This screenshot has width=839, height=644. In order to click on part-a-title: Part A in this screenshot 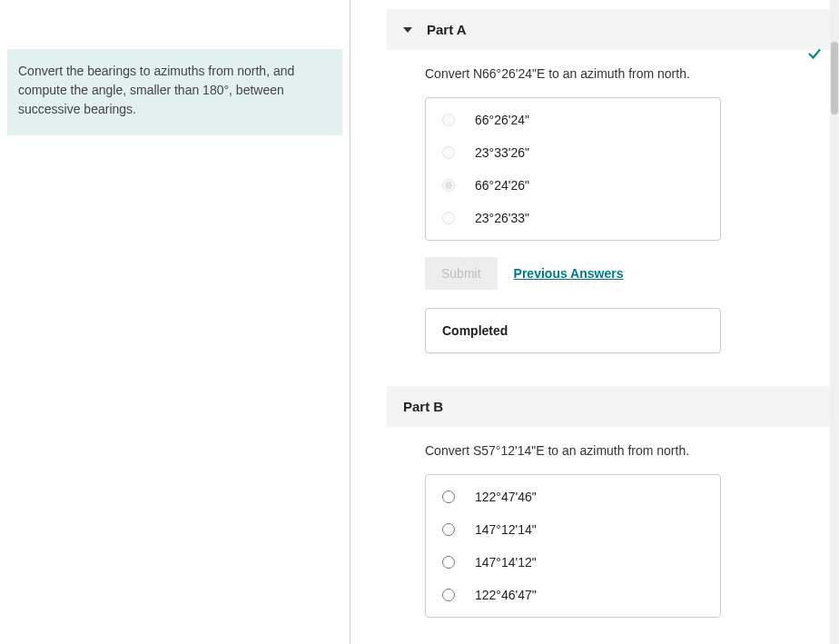, I will do `click(447, 29)`.